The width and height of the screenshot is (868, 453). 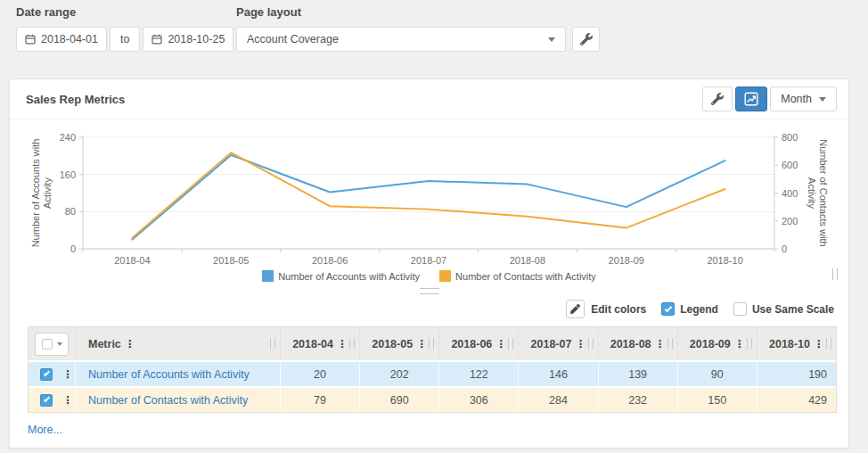 I want to click on svg-text: 2018-07, so click(x=429, y=260).